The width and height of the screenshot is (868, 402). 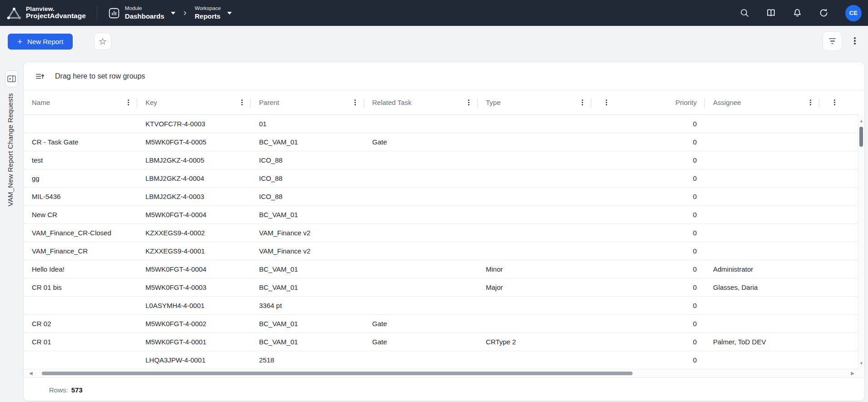 What do you see at coordinates (40, 42) in the screenshot?
I see `new-report-button: + New Report` at bounding box center [40, 42].